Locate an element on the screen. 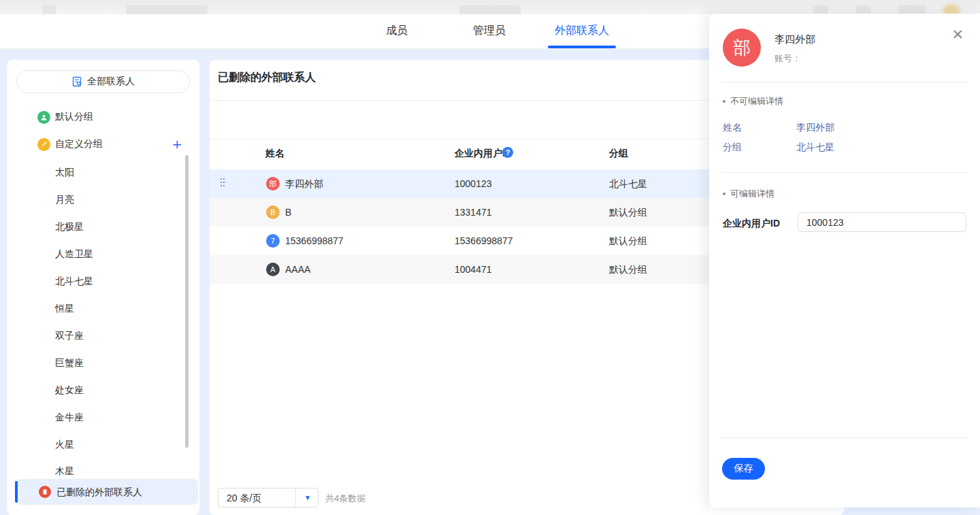  field-label-group: 分组 is located at coordinates (732, 148).